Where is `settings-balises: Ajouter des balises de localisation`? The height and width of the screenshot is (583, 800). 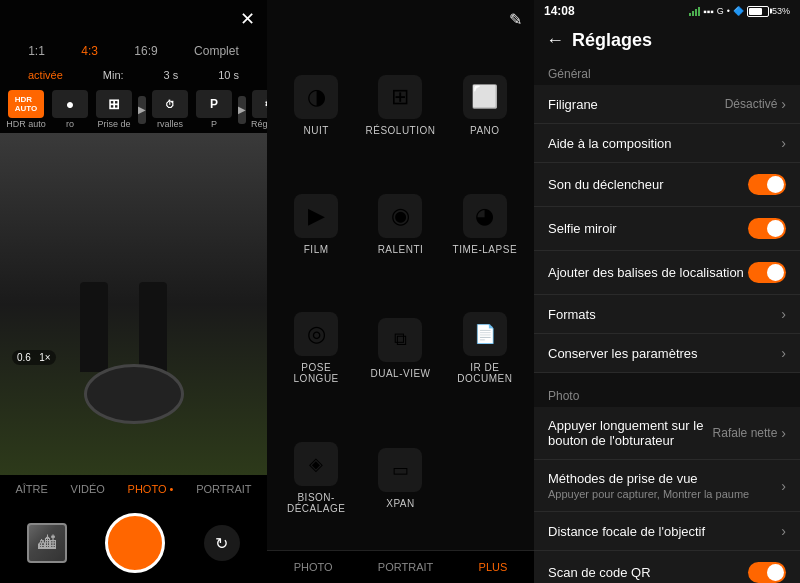
settings-balises: Ajouter des balises de localisation is located at coordinates (667, 273).